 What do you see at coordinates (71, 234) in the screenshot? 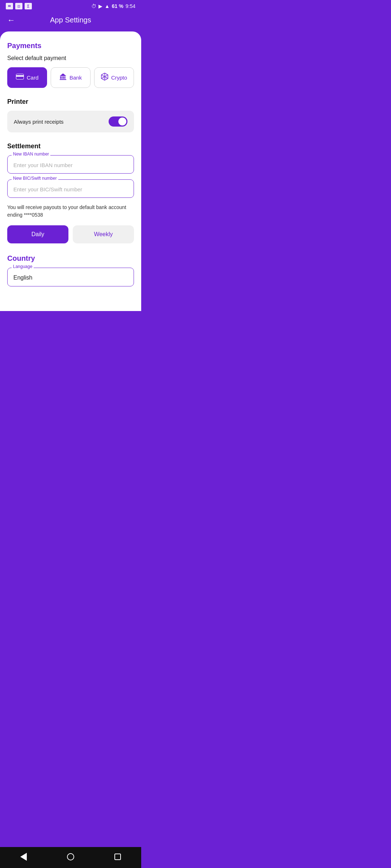
I see `frequency-buttons: Daily Weekly` at bounding box center [71, 234].